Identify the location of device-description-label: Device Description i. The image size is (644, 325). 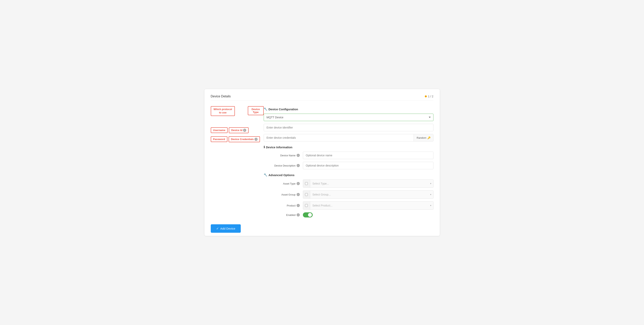
(284, 165).